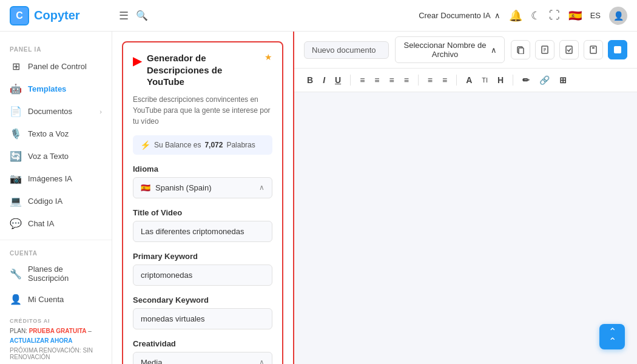  I want to click on format-table: ⊞, so click(563, 80).